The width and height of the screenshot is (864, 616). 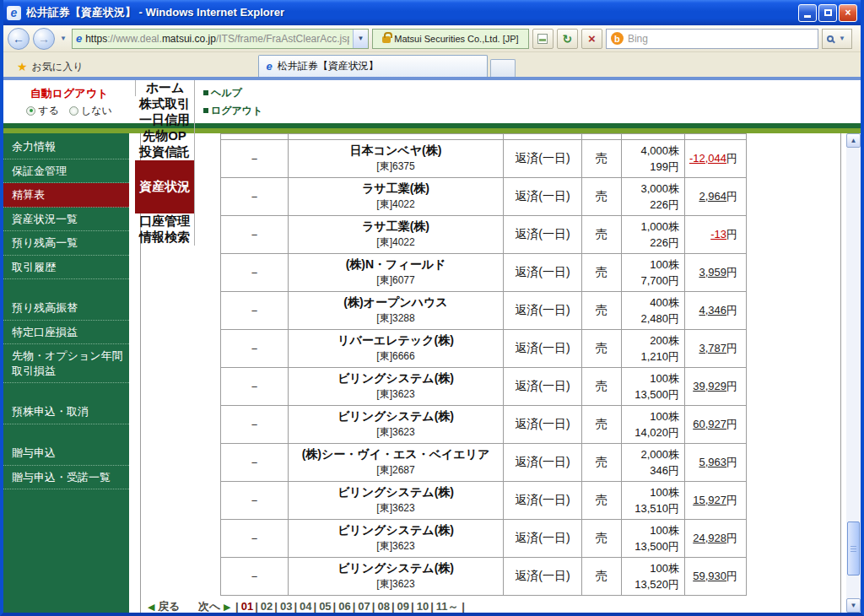 I want to click on search-dropdown-icon: ▼, so click(x=842, y=39).